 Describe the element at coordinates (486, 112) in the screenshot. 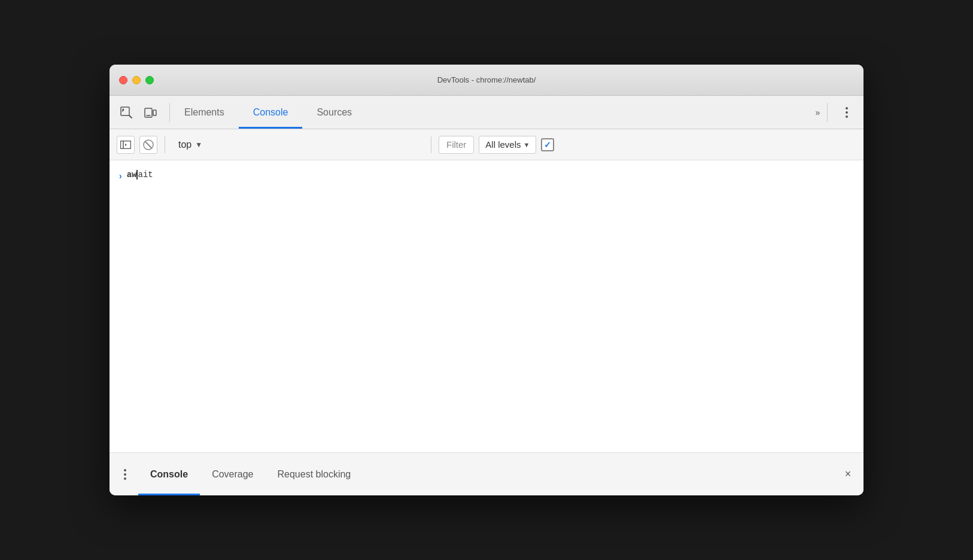

I see `main-toolbar: Elements Console Sources »` at that location.